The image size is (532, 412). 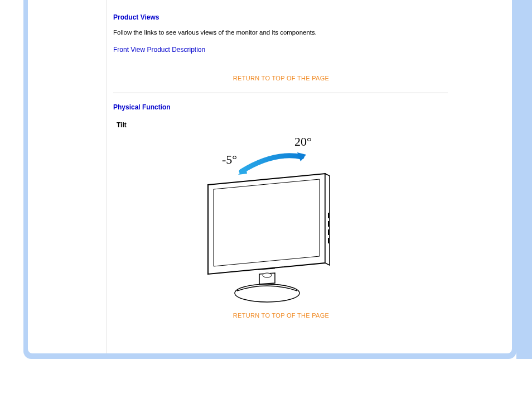 What do you see at coordinates (281, 32) in the screenshot?
I see `product-views-description: Follow the links to see various views of…` at bounding box center [281, 32].